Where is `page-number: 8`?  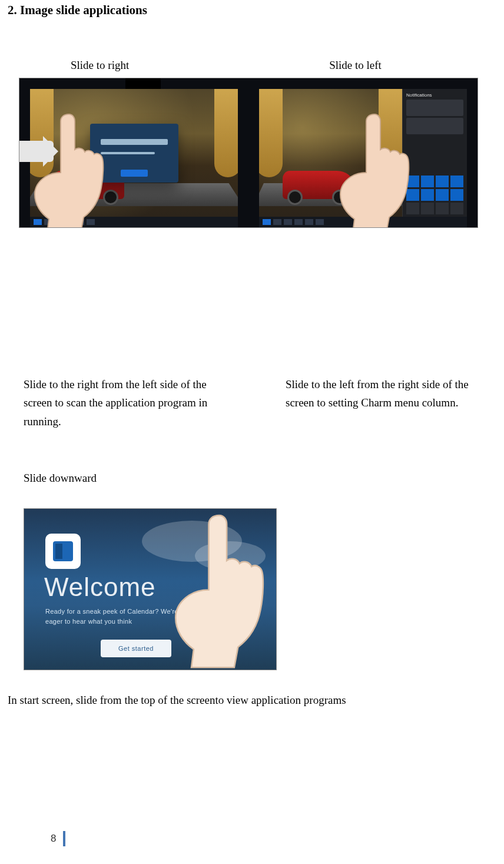
page-number: 8 is located at coordinates (53, 839).